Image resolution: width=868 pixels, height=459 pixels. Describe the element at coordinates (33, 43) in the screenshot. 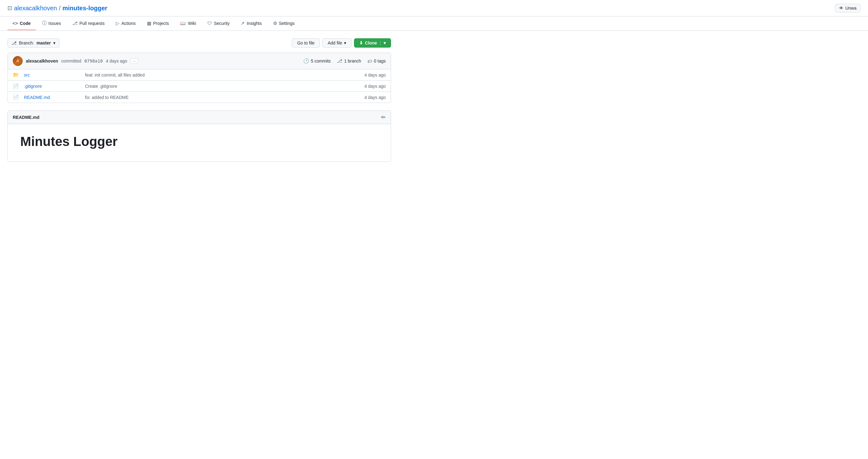

I see `branch-selector: ⎇ Branch: master ▾` at that location.